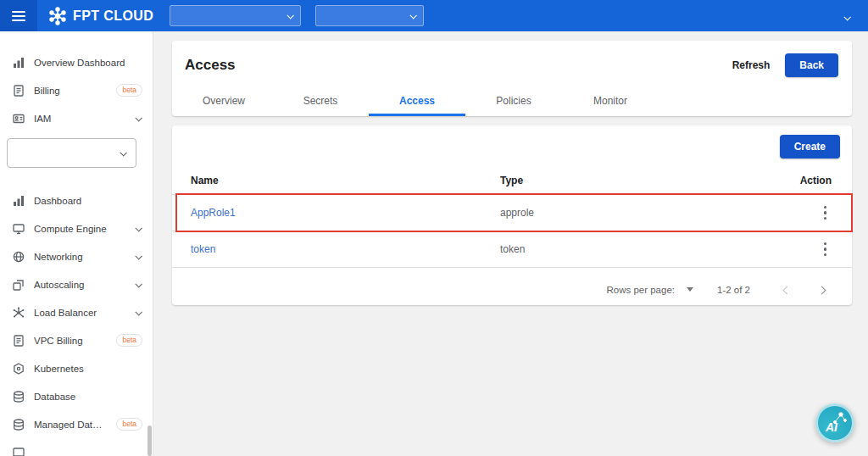 The image size is (868, 456). I want to click on pagination-bar: Rows per page: 1-2 of 2, so click(512, 289).